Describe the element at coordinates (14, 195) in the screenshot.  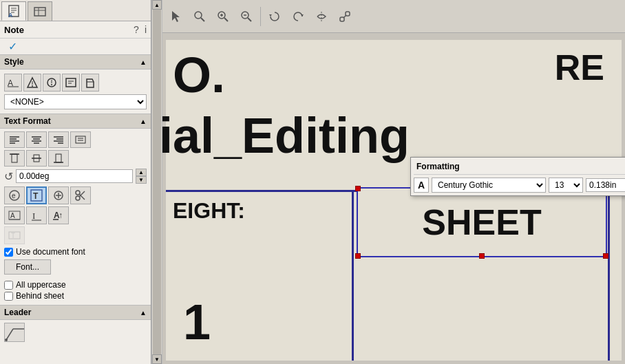
I see `tool-mirror-btn: e` at that location.